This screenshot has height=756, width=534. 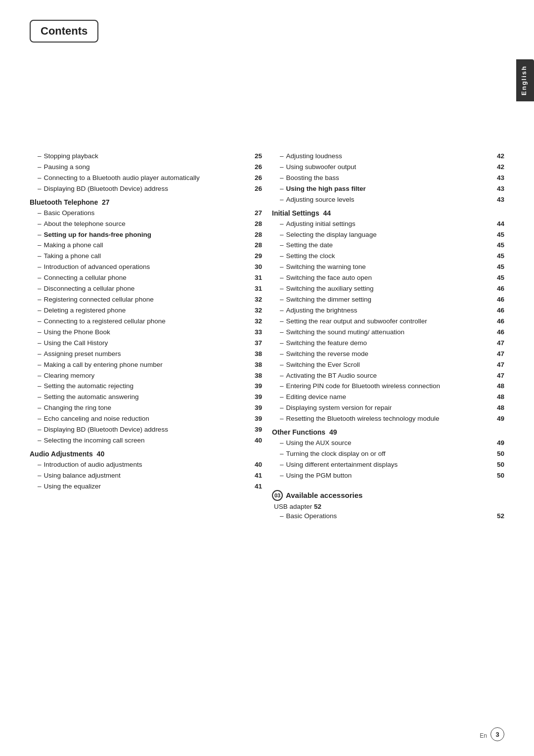 I want to click on toc-item: –Setting the rear output and subwoofer c…, so click(x=388, y=321).